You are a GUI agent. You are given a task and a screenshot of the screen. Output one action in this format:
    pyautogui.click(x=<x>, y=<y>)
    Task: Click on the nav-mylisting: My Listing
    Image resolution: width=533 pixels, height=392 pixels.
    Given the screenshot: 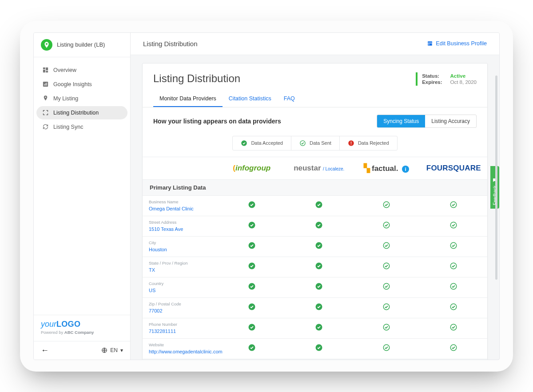 What is the action you would take?
    pyautogui.click(x=82, y=99)
    